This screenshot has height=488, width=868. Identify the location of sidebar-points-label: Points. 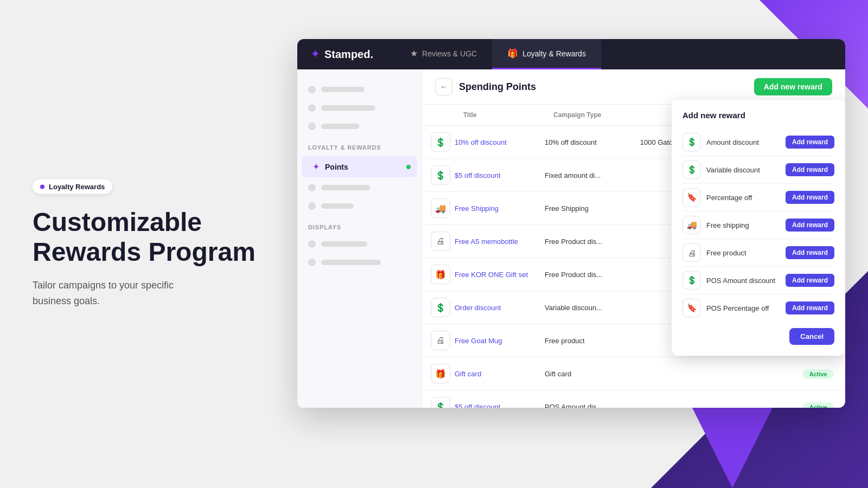
(336, 167).